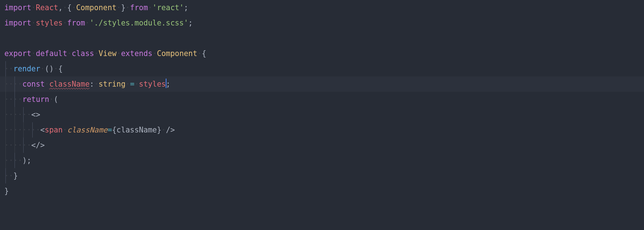 Image resolution: width=644 pixels, height=230 pixels. I want to click on code-token: :, so click(92, 84).